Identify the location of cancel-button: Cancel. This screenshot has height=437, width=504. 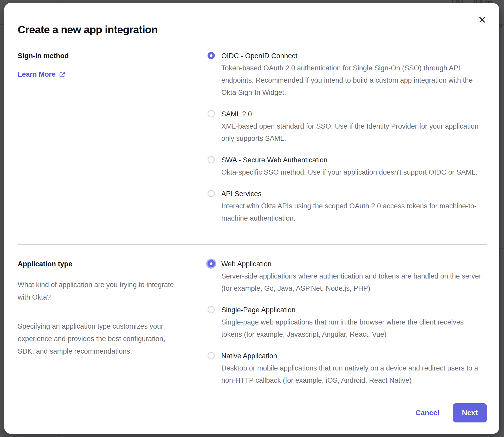
(427, 413).